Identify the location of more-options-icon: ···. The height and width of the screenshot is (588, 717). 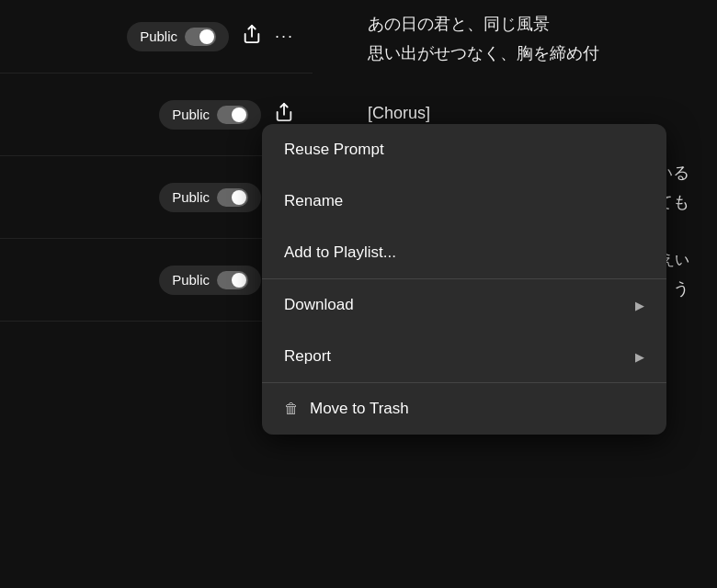
(285, 37).